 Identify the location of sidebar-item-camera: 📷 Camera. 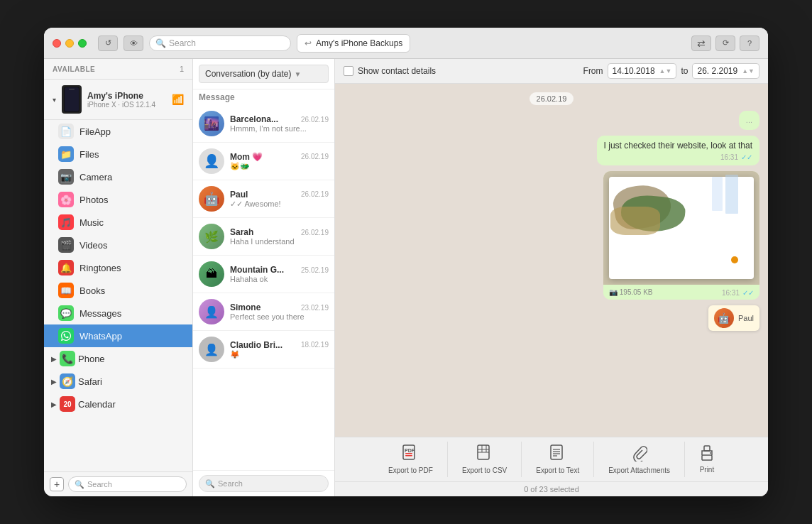
(118, 177).